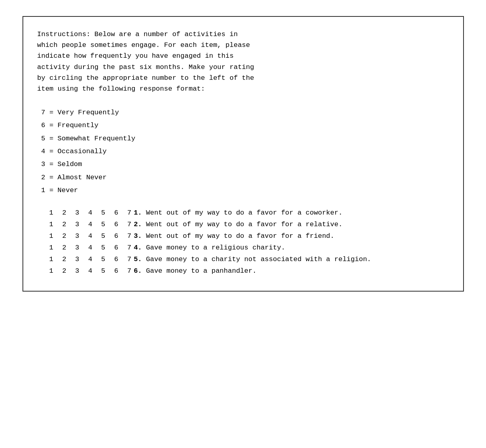 Image resolution: width=486 pixels, height=448 pixels. Describe the element at coordinates (243, 236) in the screenshot. I see `question-row: 1 2 3 4 5 6 73. Went out of my way to do…` at that location.